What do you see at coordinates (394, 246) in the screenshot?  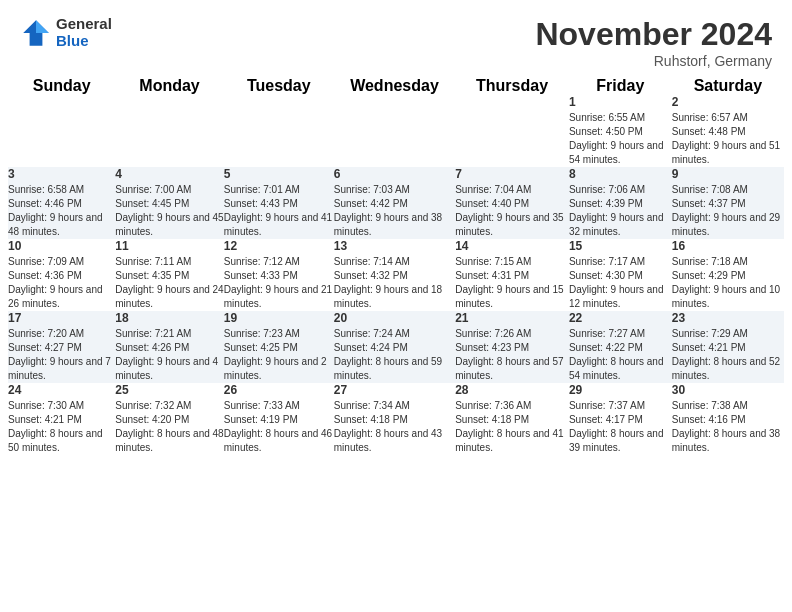 I see `day-number: 13` at bounding box center [394, 246].